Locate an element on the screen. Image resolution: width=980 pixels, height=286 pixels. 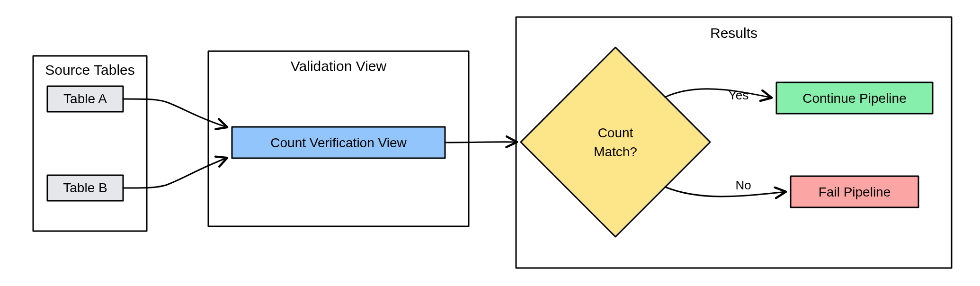
group-source-title: Source Tables is located at coordinates (90, 70).